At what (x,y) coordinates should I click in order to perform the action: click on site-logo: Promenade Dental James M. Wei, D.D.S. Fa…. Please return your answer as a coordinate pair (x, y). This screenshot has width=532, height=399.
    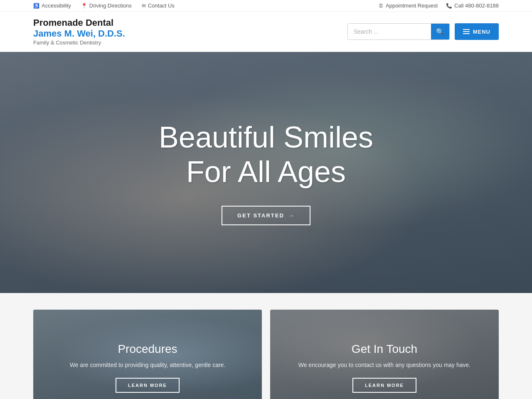
    Looking at the image, I should click on (79, 32).